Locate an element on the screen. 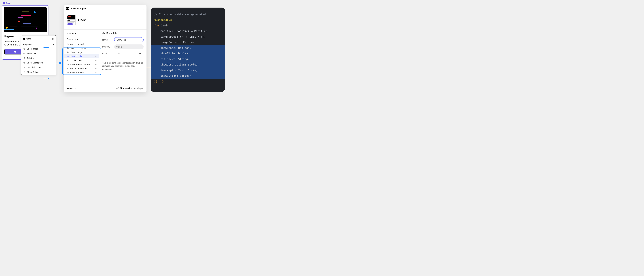 The width and height of the screenshot is (644, 276). generated-code-panel: // This composable was generated.. @Comp… is located at coordinates (188, 50).